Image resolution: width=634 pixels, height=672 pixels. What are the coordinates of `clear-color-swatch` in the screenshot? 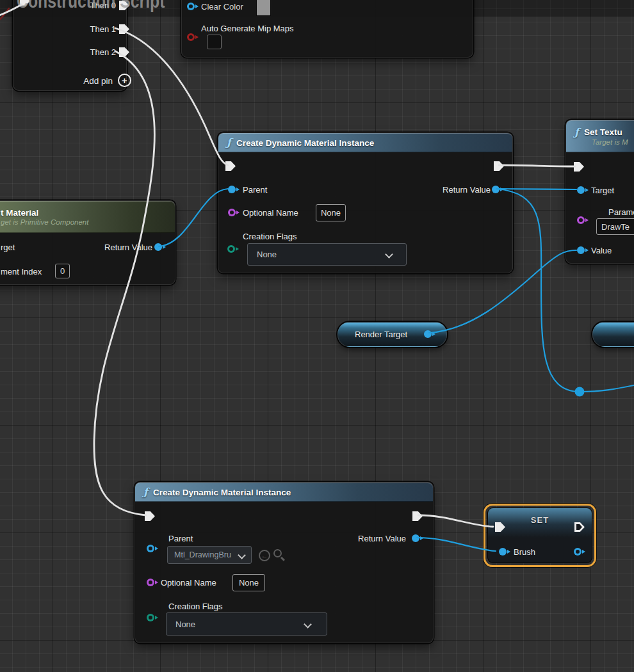 It's located at (264, 8).